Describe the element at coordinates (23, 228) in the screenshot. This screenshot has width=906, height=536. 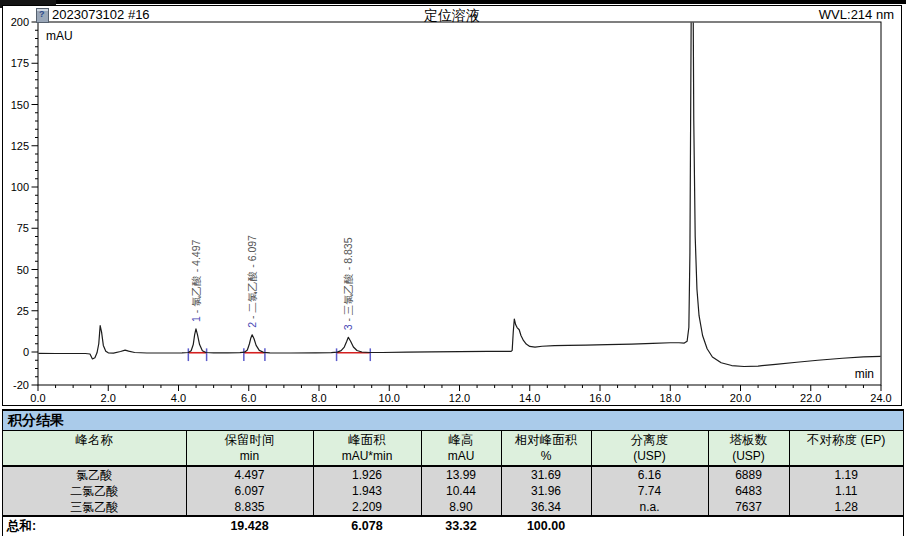
I see `y-axis-label: 75` at that location.